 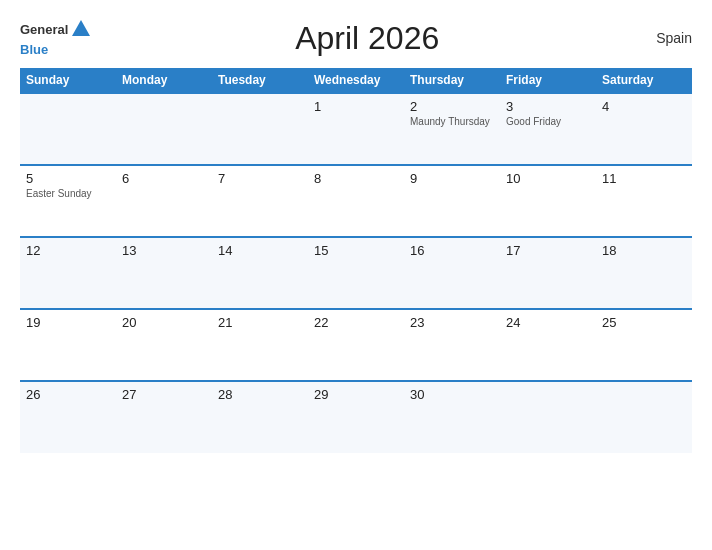 I want to click on day-number: 9, so click(x=452, y=178).